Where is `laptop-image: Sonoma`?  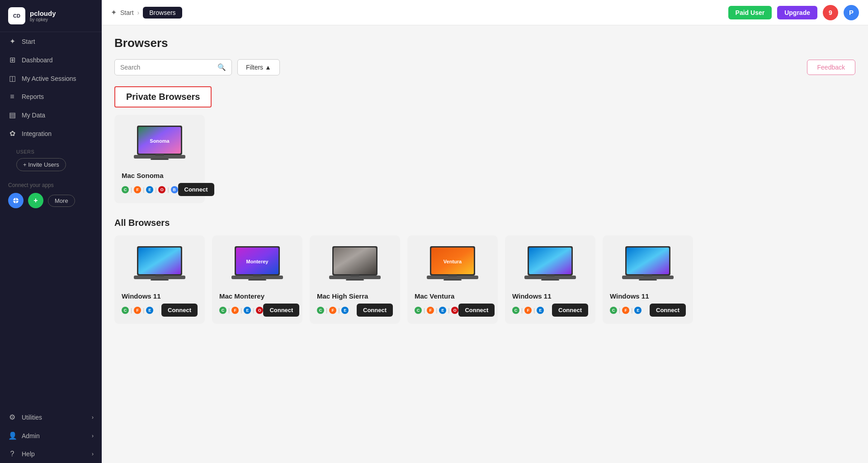 laptop-image: Sonoma is located at coordinates (160, 145).